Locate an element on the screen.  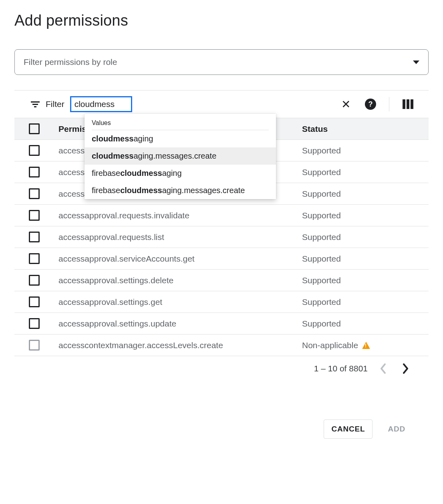
prev-page-button is located at coordinates (383, 369).